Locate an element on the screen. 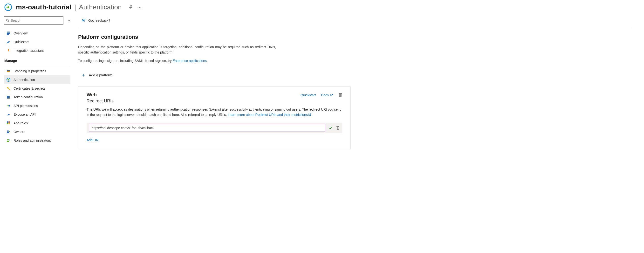 The height and width of the screenshot is (253, 644). search-icon is located at coordinates (8, 20).